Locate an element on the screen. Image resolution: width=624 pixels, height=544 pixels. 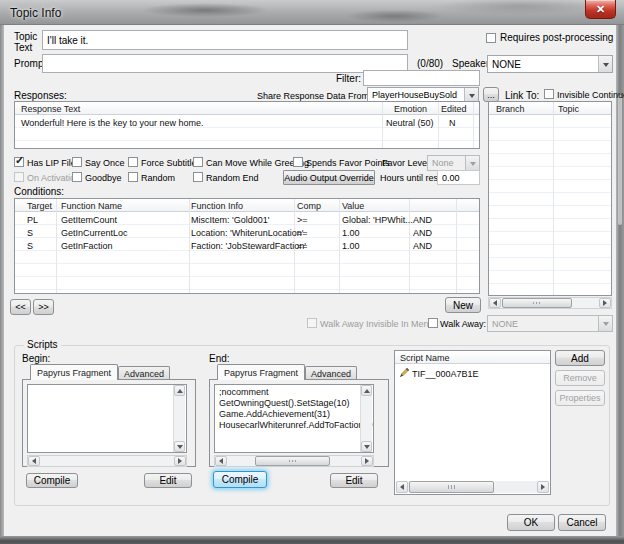
script-list-hscrollbar is located at coordinates (472, 487).